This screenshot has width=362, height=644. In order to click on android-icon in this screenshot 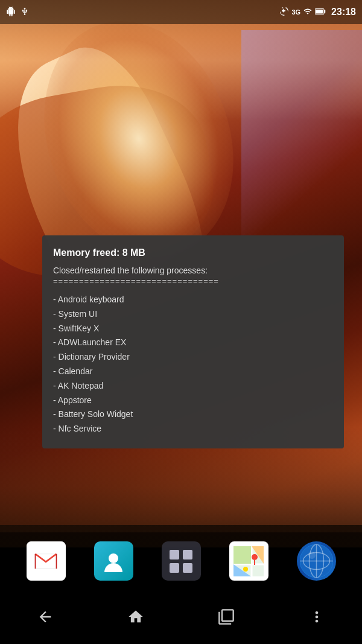, I will do `click(11, 12)`.